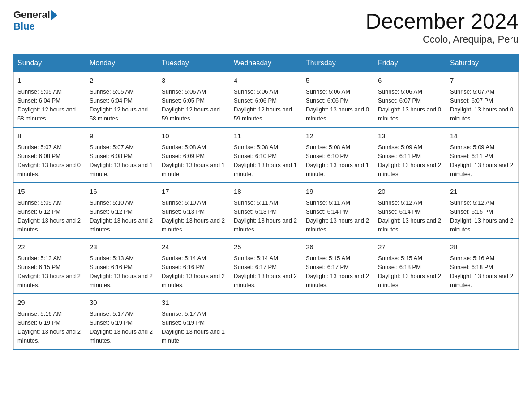 The image size is (532, 411). What do you see at coordinates (122, 192) in the screenshot?
I see `day-number: 16` at bounding box center [122, 192].